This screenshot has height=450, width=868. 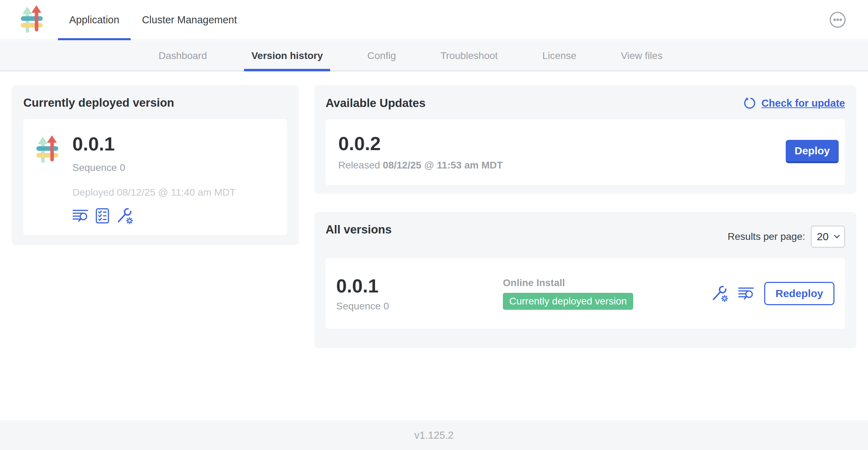 I want to click on row-version-number: 0.0.1, so click(x=420, y=286).